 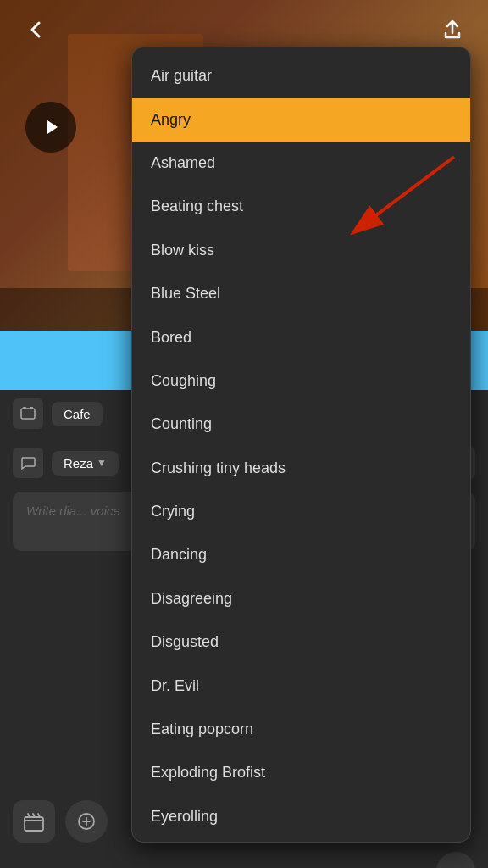 I want to click on dropdown-item: Disagreeing, so click(x=302, y=598).